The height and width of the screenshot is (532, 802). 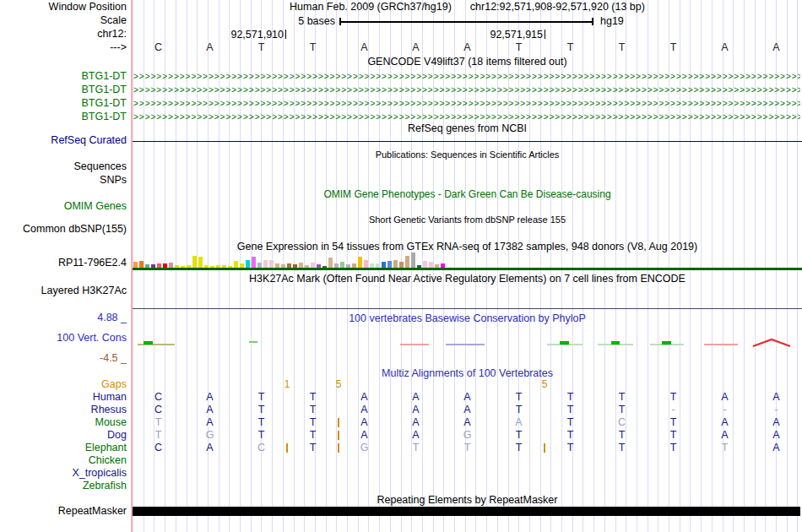 What do you see at coordinates (63, 448) in the screenshot?
I see `multiz-species-label: Elephant` at bounding box center [63, 448].